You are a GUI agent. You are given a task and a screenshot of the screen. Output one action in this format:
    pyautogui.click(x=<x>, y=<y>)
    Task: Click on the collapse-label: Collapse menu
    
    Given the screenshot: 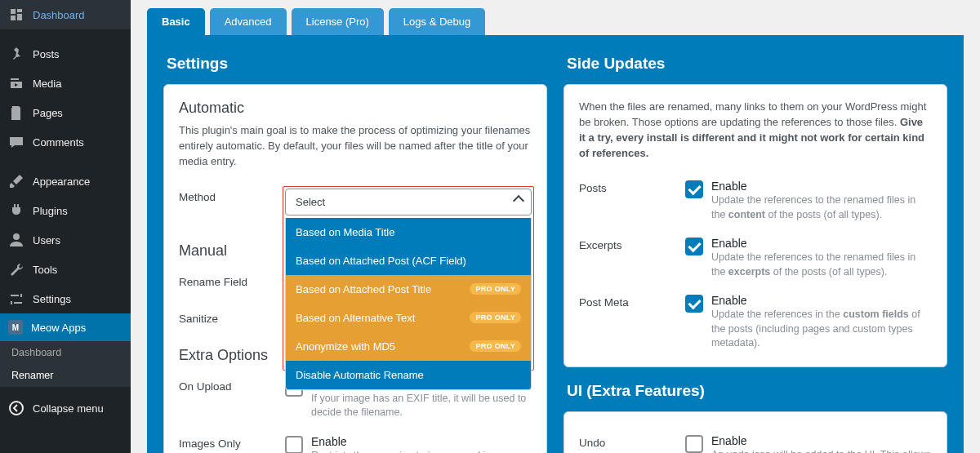 What is the action you would take?
    pyautogui.click(x=69, y=408)
    